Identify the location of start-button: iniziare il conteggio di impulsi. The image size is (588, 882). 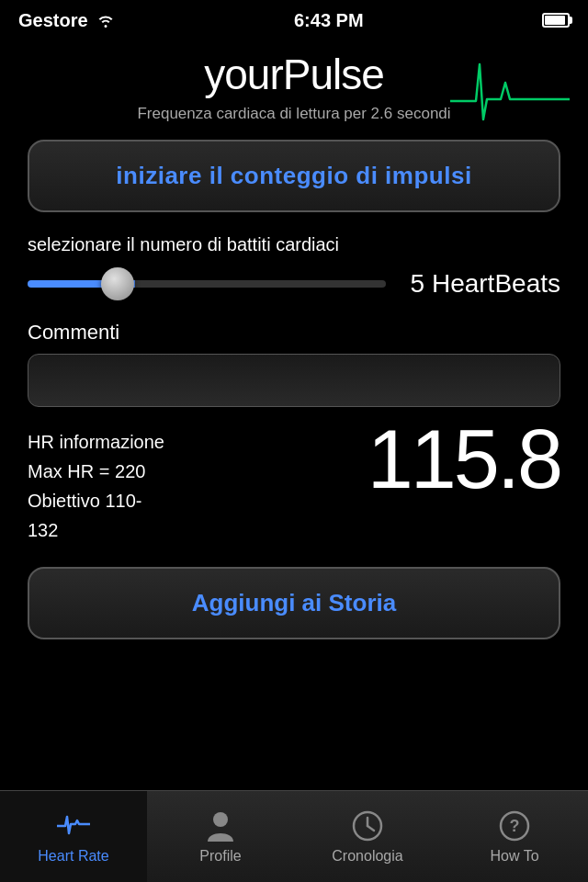
(294, 176).